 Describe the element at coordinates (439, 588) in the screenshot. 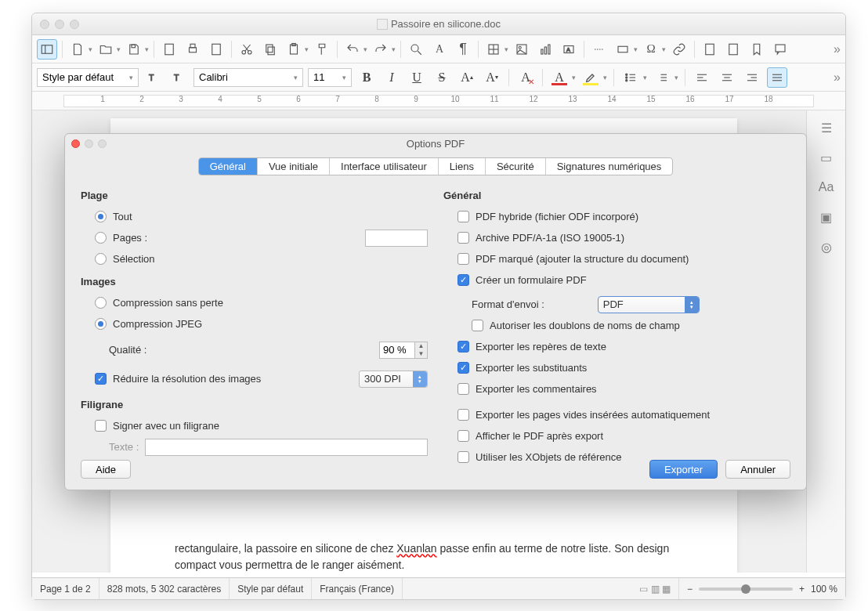

I see `statusbar: Page 1 de 2 828 mots, 5 302 caractères S…` at that location.